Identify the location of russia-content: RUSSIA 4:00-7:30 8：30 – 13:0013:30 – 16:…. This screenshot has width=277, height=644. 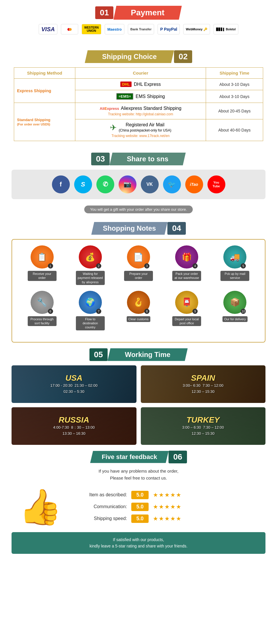
(74, 426).